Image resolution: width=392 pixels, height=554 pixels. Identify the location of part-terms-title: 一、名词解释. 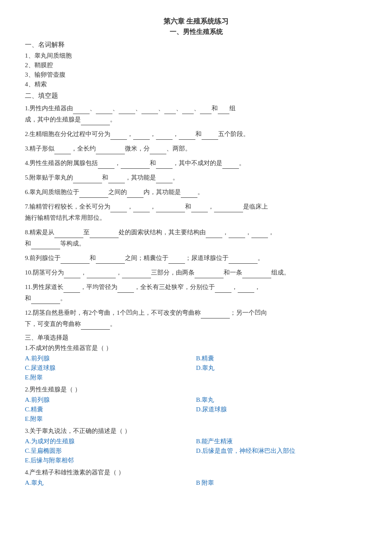
(196, 45).